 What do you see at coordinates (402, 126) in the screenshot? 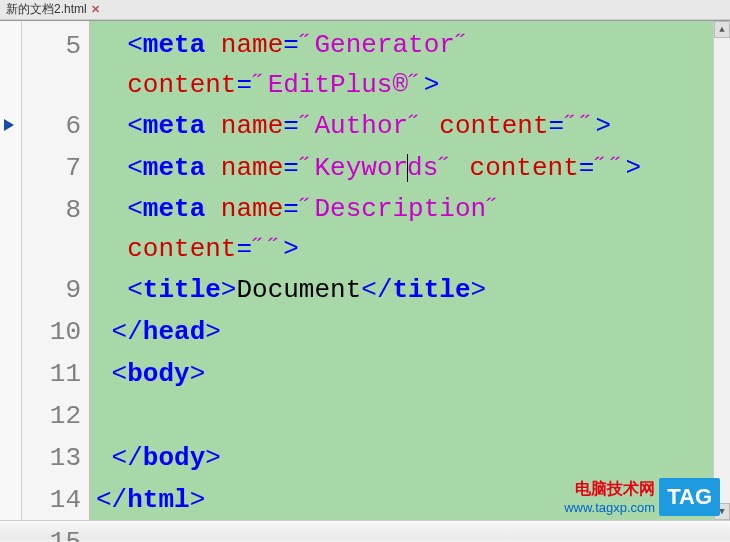
I see `code-line: <meta name=˝Author˝ content=˝˝>` at bounding box center [402, 126].